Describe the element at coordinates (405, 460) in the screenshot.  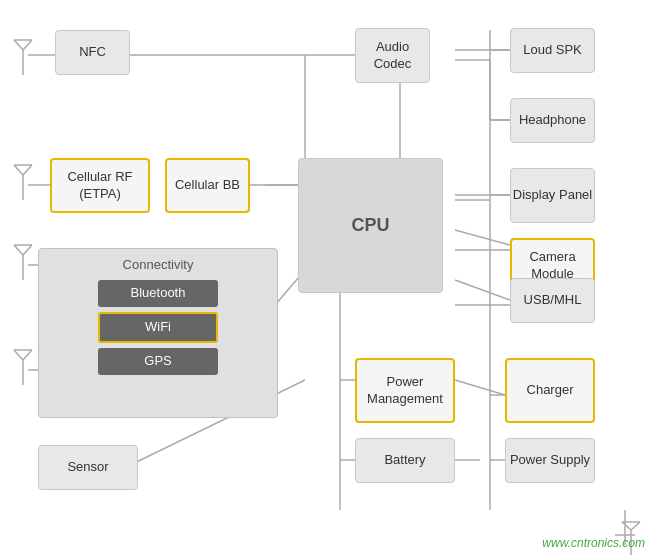
I see `battery-box: Battery` at that location.